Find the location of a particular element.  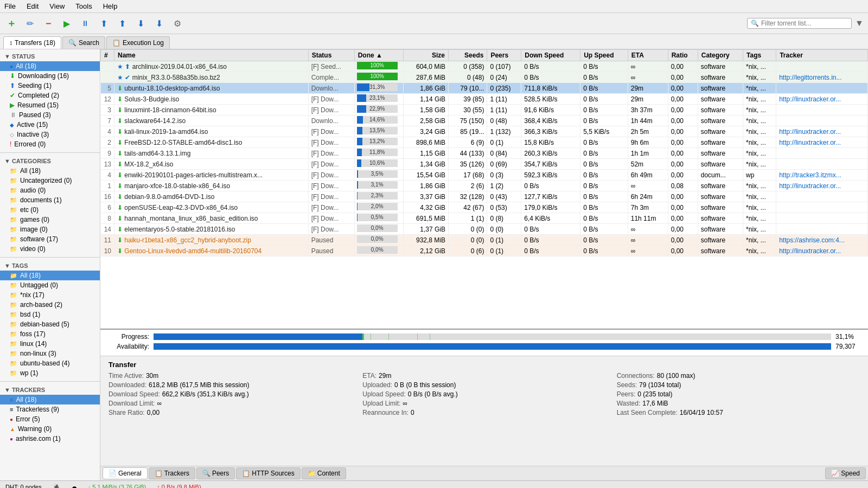

tab-execution-log: 📋 Execution Log is located at coordinates (138, 42).